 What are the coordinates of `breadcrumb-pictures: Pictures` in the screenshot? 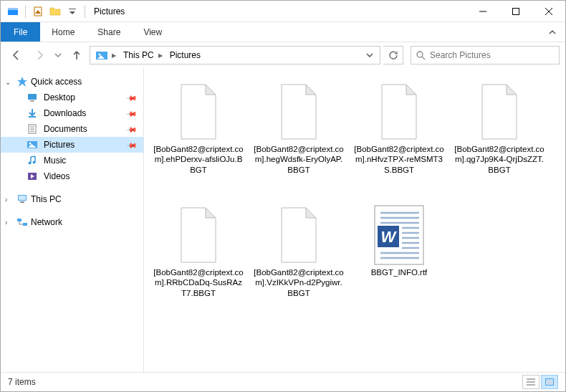 It's located at (185, 55).